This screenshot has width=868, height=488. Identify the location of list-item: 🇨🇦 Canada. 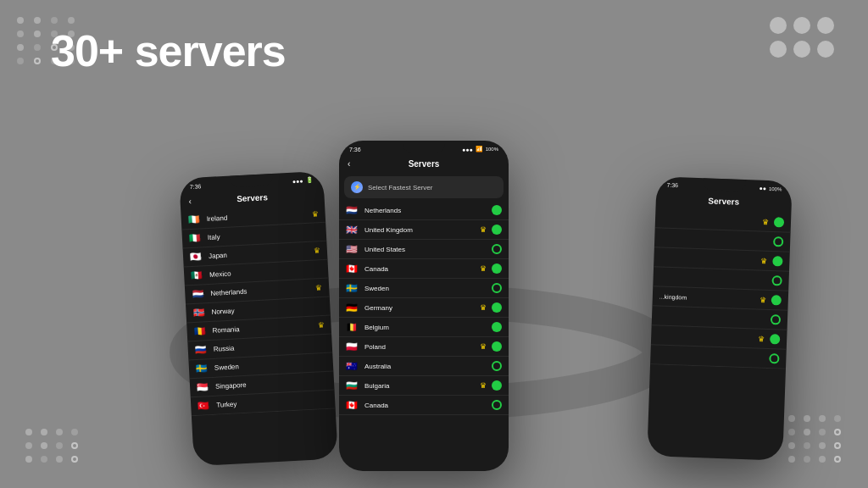
(424, 405).